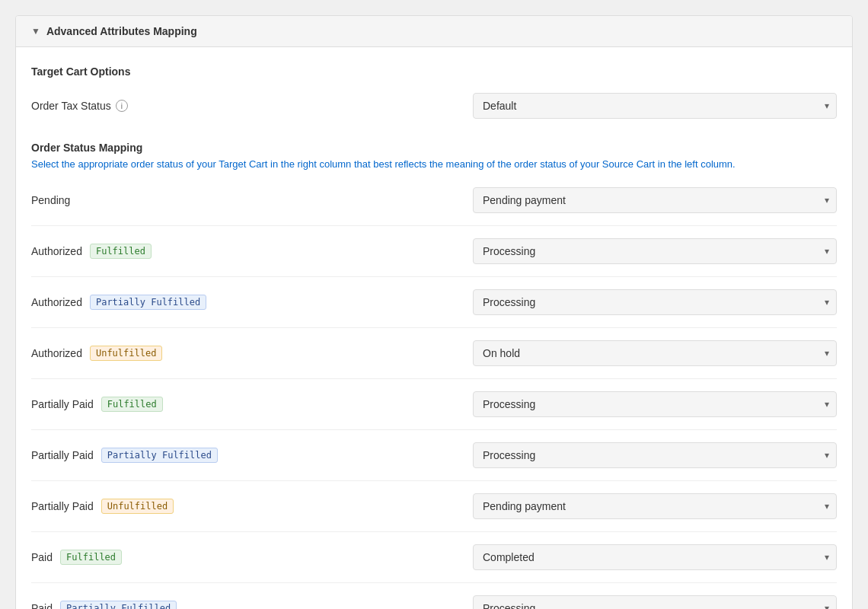 The height and width of the screenshot is (609, 868). Describe the element at coordinates (655, 506) in the screenshot. I see `dropdown-partially-paid-unfulfilled: Pending paymentProcessingOn holdComplete…` at that location.